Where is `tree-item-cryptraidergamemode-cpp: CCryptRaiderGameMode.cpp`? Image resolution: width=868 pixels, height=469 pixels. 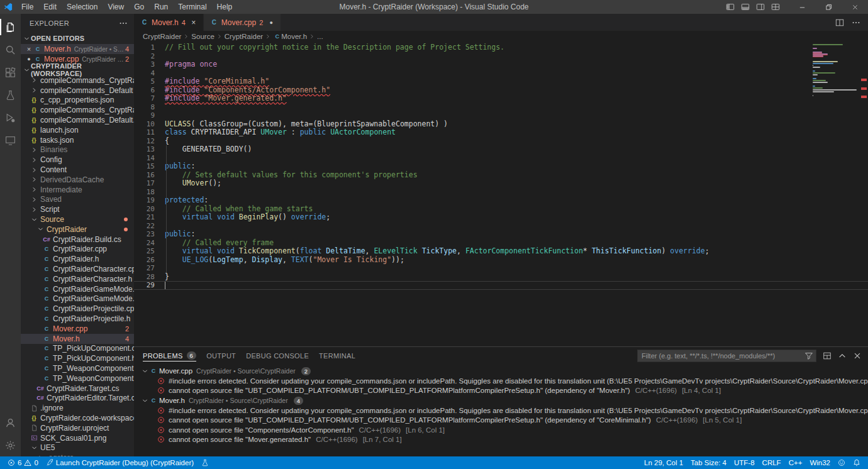
tree-item-cryptraidergamemode-cpp: CCryptRaiderGameMode.cpp is located at coordinates (77, 289).